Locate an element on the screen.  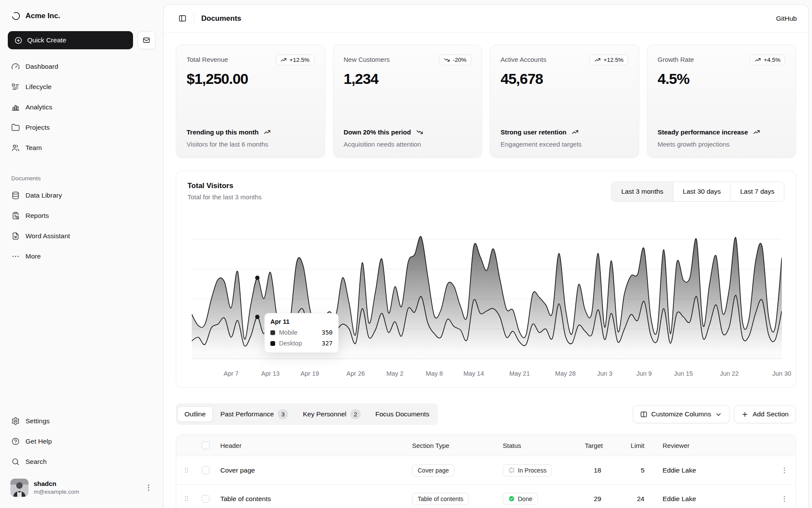
sidebar-item-lifecycle: Lifecycle is located at coordinates (82, 86).